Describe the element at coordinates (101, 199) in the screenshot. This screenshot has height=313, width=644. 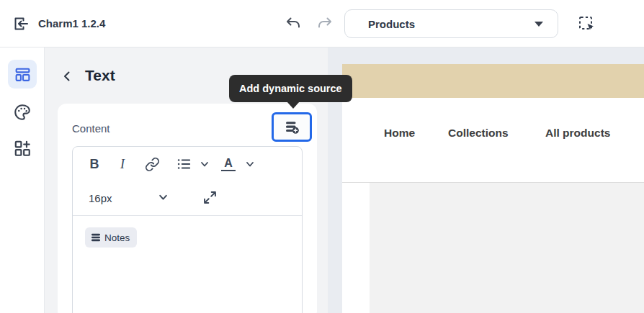
I see `font-size-value: 16px` at that location.